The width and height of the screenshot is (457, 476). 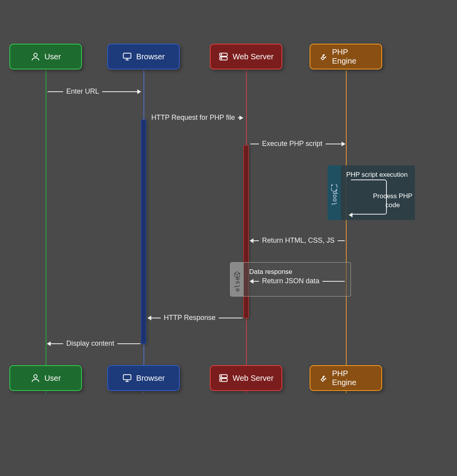 I want to click on fragment-loop-title: PHP script execution, so click(x=377, y=175).